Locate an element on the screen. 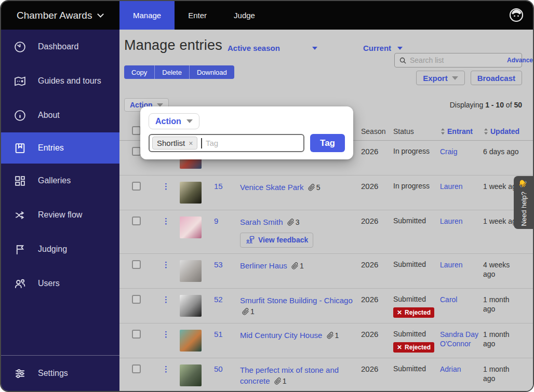  entry-id-link: 50 is located at coordinates (218, 369).